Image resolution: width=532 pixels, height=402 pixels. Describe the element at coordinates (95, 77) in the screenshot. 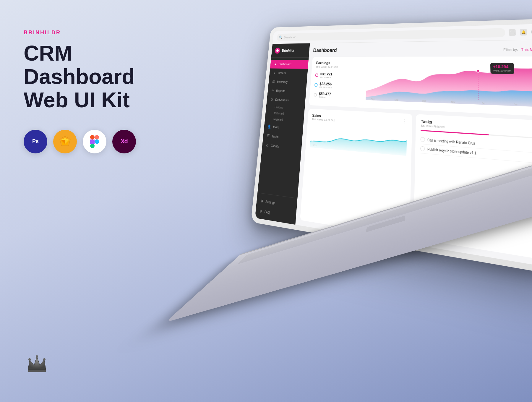

I see `main-title: CRM Dashboard Web UI Kit` at that location.